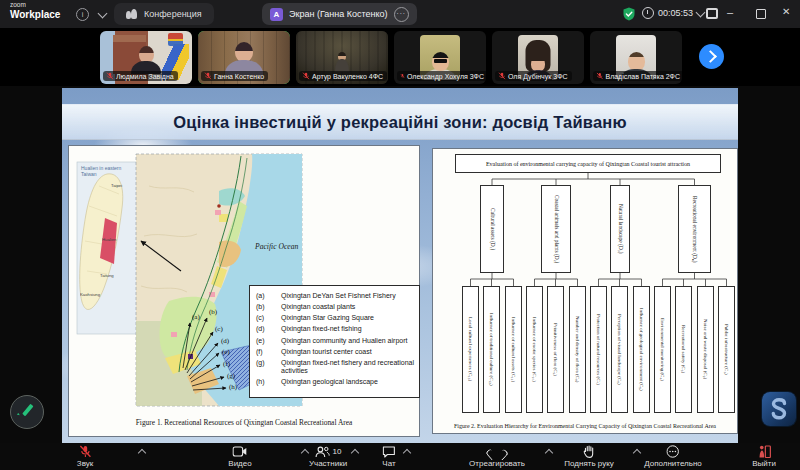  Describe the element at coordinates (231, 376) in the screenshot. I see `map-label-g: (g)` at that location.